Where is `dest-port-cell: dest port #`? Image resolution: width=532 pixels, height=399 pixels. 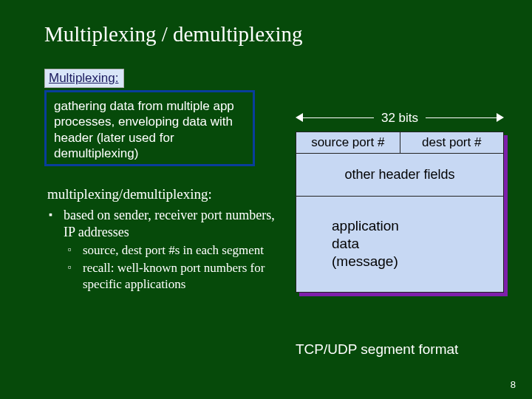 dest-port-cell: dest port # is located at coordinates (452, 143).